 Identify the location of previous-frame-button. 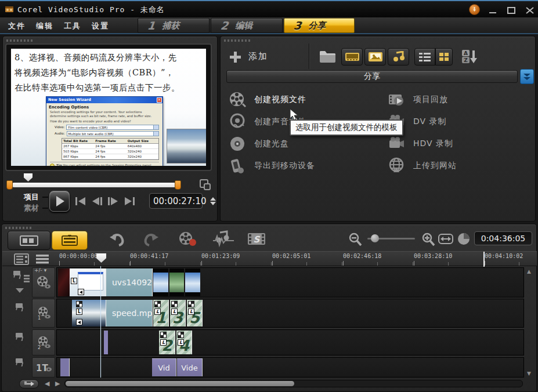
(97, 201).